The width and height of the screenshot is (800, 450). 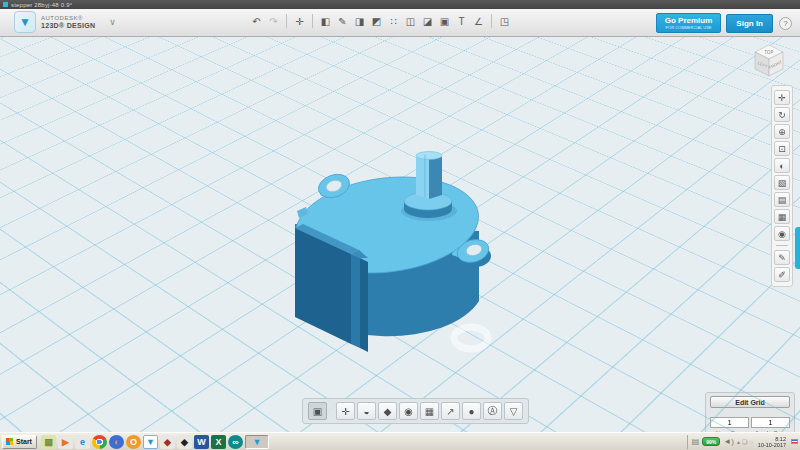 I want to click on printer-icon: ▤, so click(x=696, y=442).